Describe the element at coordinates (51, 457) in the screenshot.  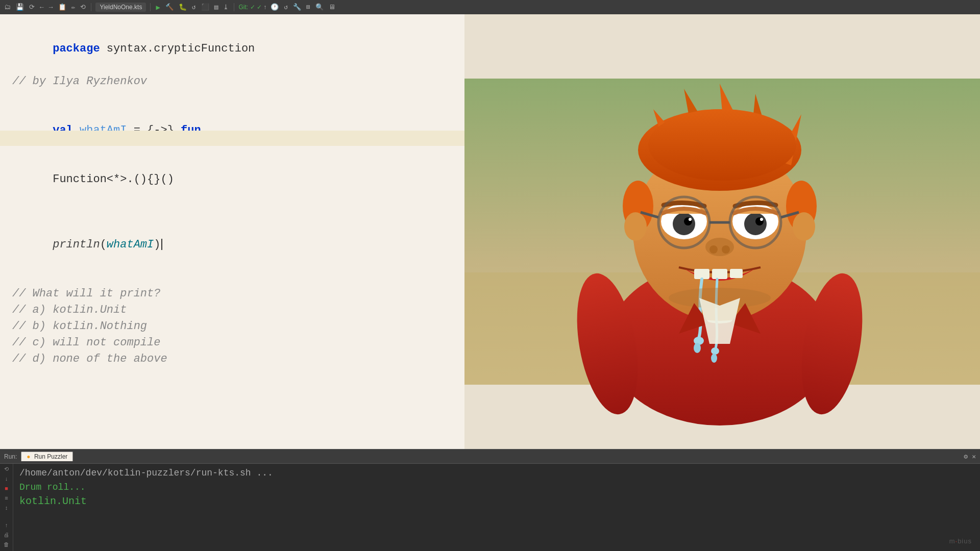
I see `run-tab-label: Run Puzzler` at that location.